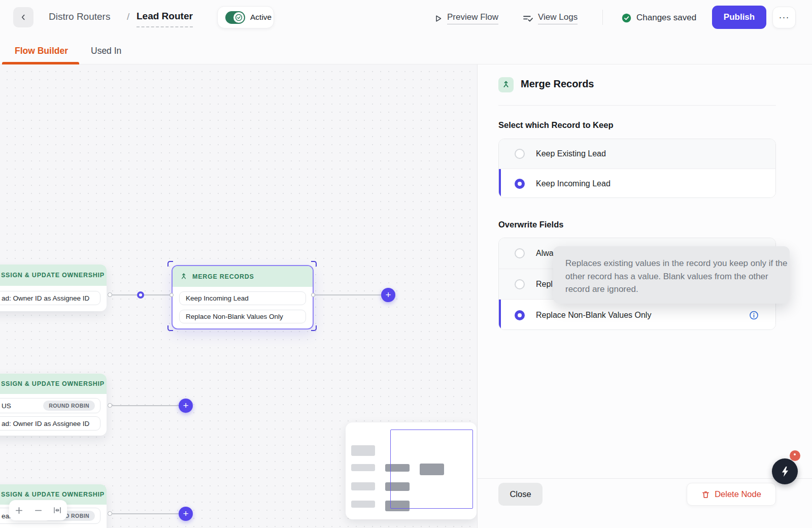 This screenshot has width=812, height=528. What do you see at coordinates (243, 317) in the screenshot?
I see `node-row: Replace Non-Blank Values Only` at bounding box center [243, 317].